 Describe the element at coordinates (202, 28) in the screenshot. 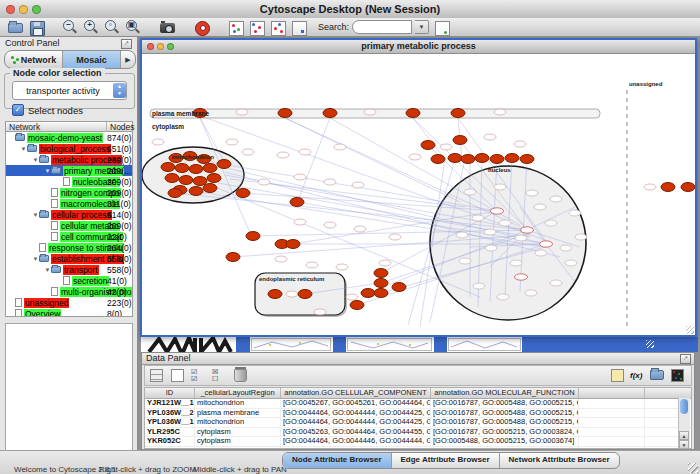

I see `help-icon` at that location.